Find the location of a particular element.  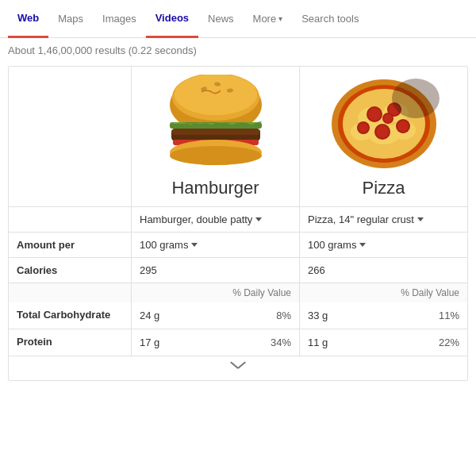

pizza-carb-data: 33 g 11% is located at coordinates (384, 316).